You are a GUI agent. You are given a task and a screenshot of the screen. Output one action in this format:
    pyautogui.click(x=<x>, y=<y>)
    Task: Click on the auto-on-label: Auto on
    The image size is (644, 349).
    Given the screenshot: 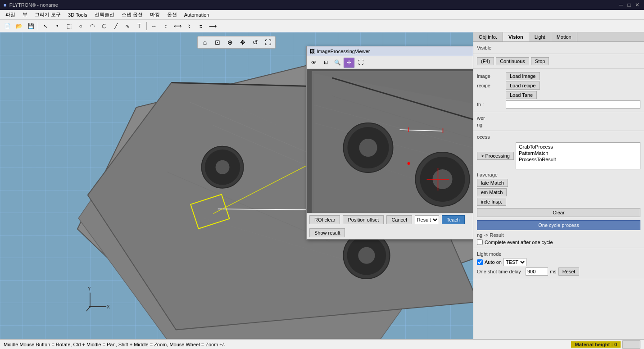 What is the action you would take?
    pyautogui.click(x=493, y=262)
    